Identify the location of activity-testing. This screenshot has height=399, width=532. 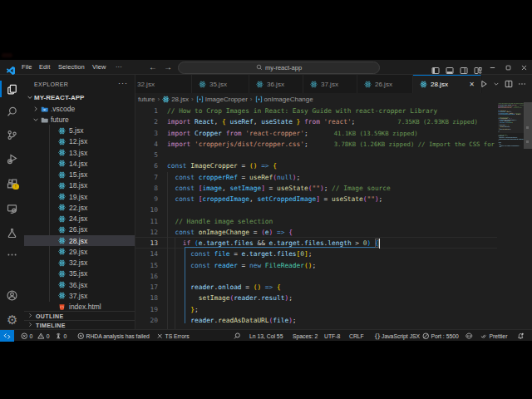
(12, 233).